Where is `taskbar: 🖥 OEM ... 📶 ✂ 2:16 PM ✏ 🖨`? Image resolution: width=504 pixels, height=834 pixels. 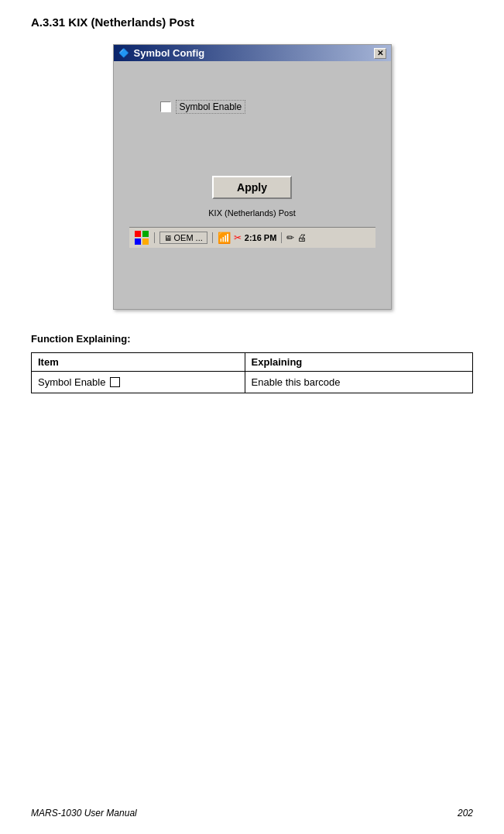 taskbar: 🖥 OEM ... 📶 ✂ 2:16 PM ✏ 🖨 is located at coordinates (252, 237).